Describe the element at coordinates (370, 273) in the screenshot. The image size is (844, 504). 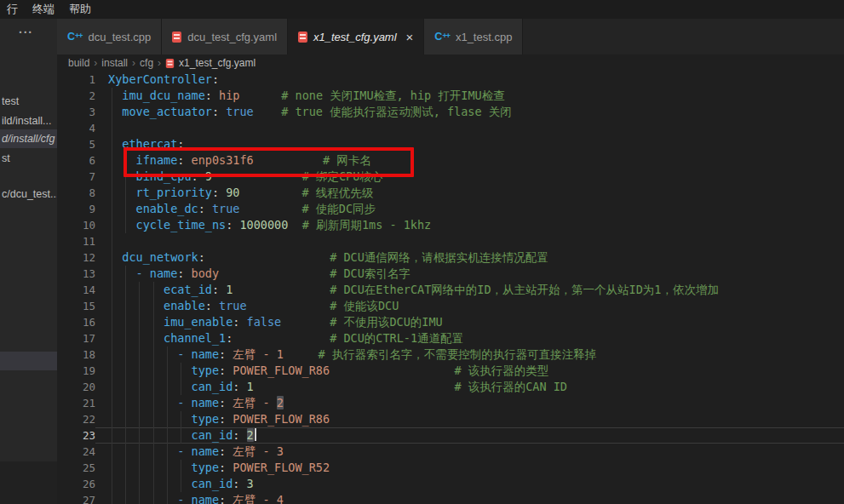
I see `code-token: # DCU索引名字` at that location.